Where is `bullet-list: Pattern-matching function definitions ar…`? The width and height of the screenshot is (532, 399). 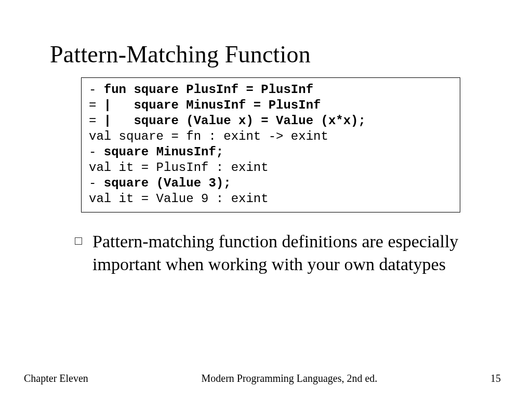 bullet-list: Pattern-matching function definitions ar… is located at coordinates (278, 253).